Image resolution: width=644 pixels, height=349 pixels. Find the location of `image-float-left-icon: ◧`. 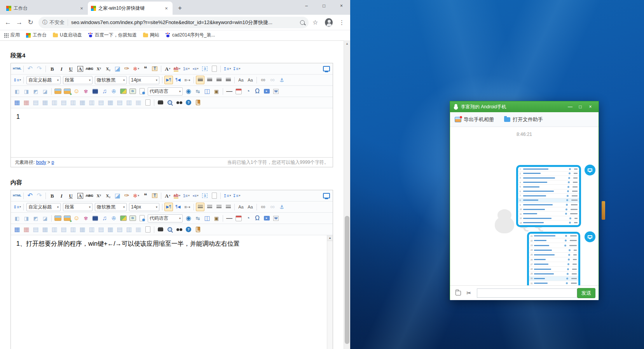

image-float-left-icon: ◧ is located at coordinates (17, 218).